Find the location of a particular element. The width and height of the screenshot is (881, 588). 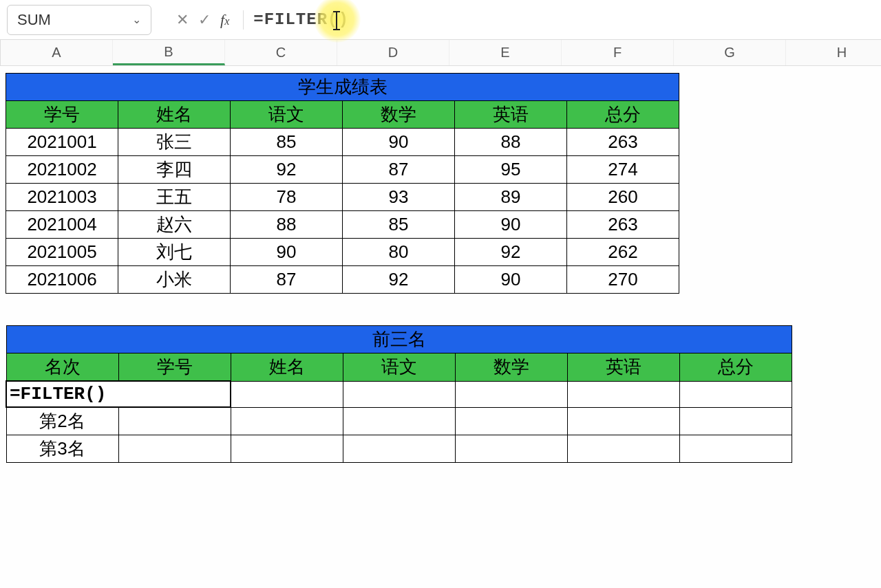

cell: 93 is located at coordinates (399, 197).